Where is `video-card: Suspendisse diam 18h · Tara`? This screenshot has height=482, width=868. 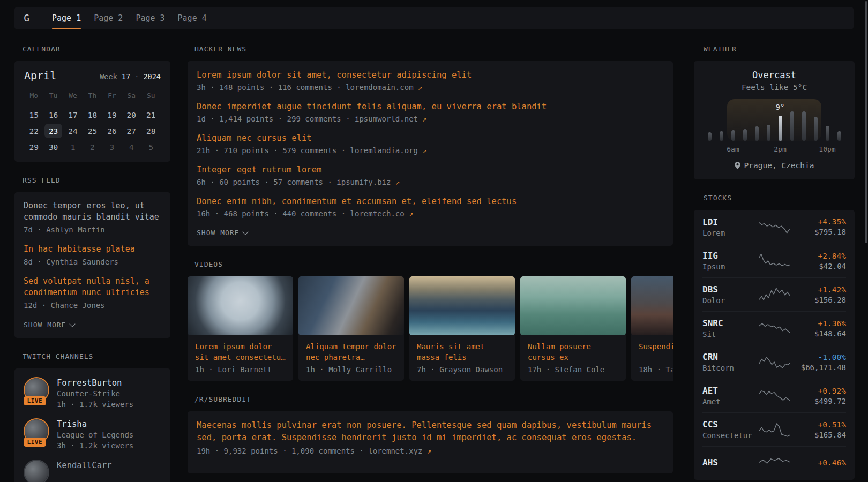 video-card: Suspendisse diam 18h · Tara is located at coordinates (652, 329).